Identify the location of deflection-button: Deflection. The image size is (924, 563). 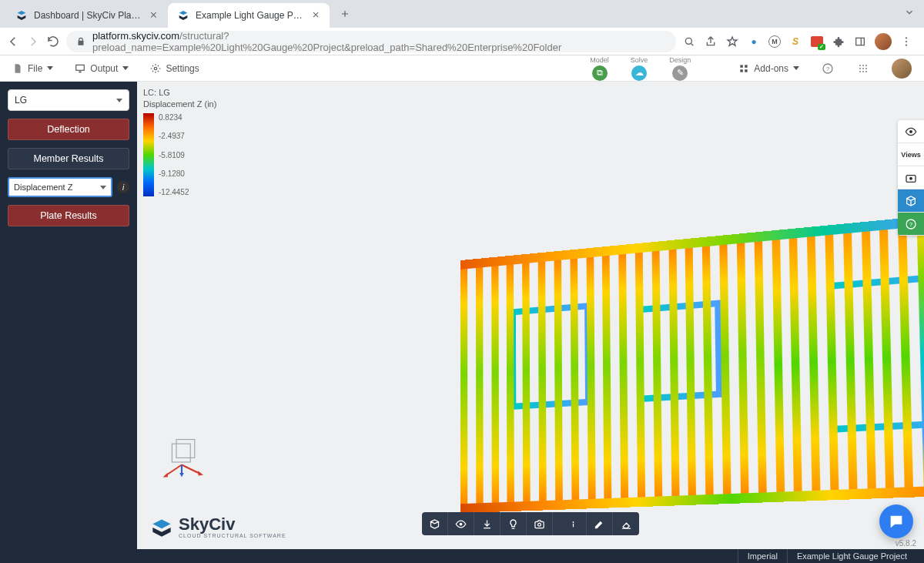
(69, 129).